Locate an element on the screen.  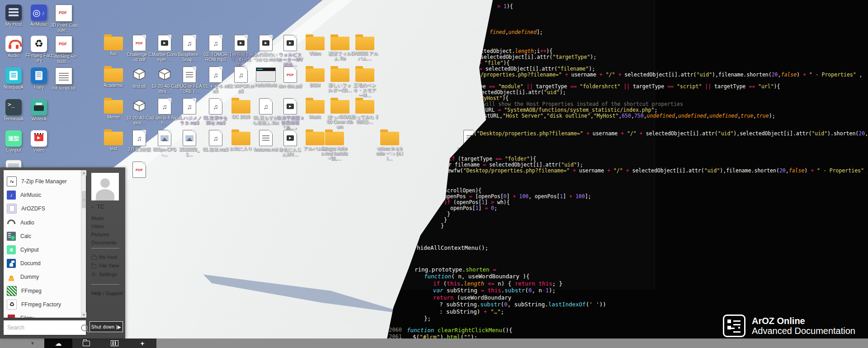
search-input is located at coordinates (42, 328).